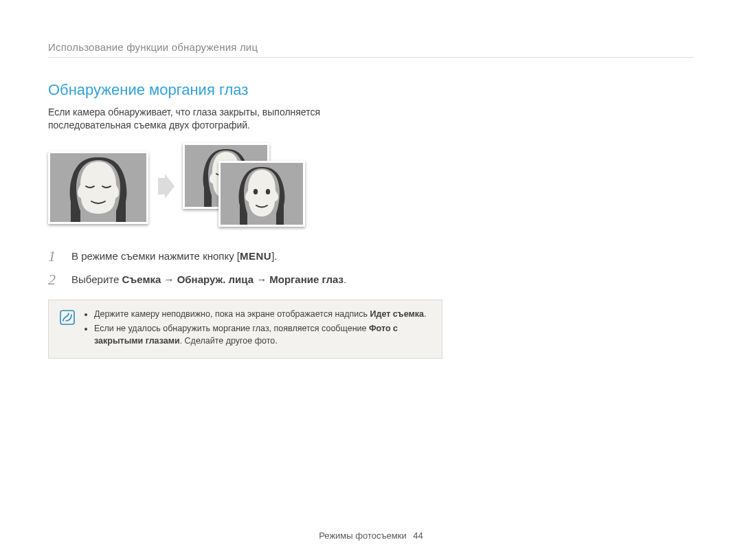 This screenshot has height=560, width=742. What do you see at coordinates (227, 268) in the screenshot?
I see `steps-list: 1 В режиме съемки нажмите кнопку [MENU].…` at bounding box center [227, 268].